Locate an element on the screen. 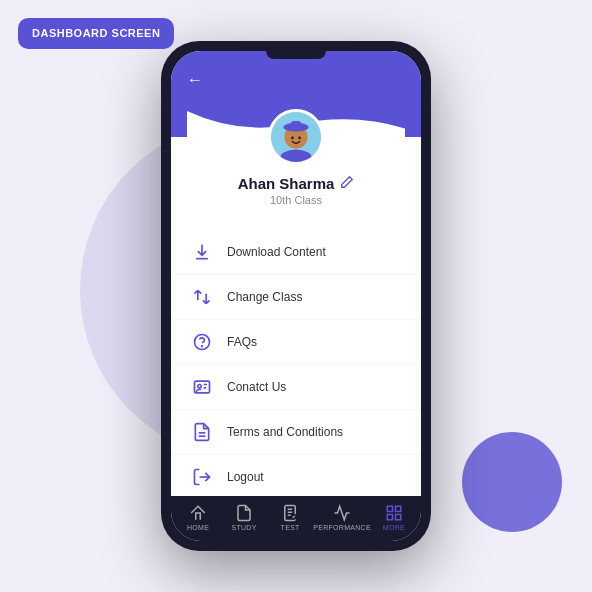  document-icon is located at coordinates (202, 432).